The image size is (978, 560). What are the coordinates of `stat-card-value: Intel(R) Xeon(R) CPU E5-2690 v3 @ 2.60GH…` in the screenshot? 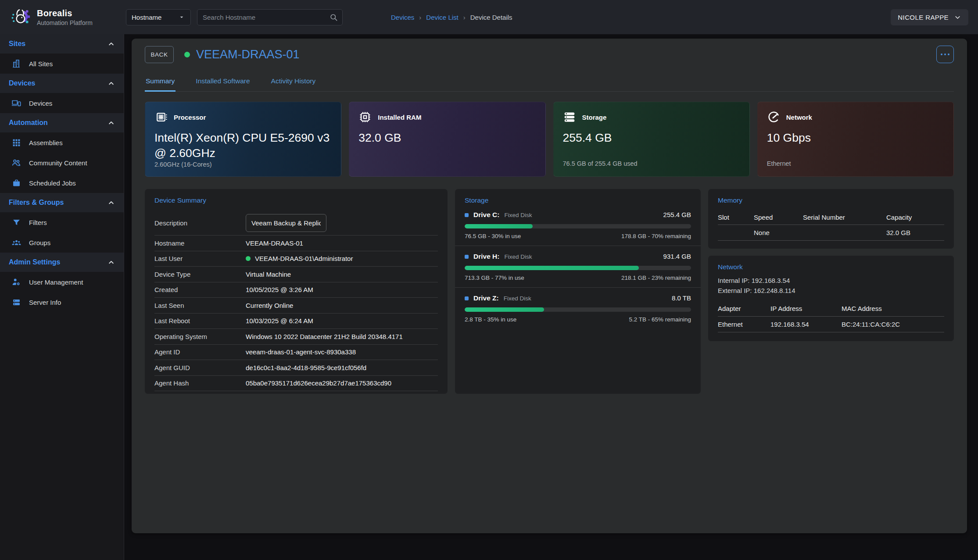 It's located at (243, 146).